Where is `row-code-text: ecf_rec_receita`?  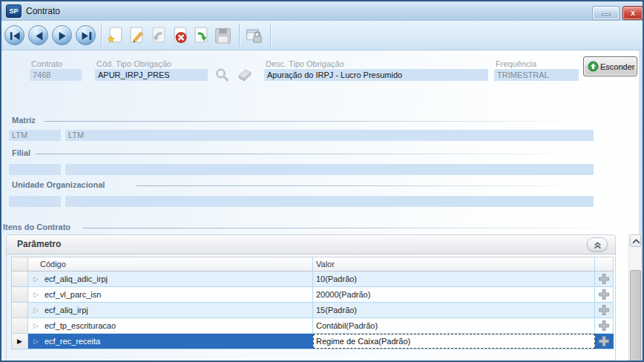 row-code-text: ecf_rec_receita is located at coordinates (73, 341).